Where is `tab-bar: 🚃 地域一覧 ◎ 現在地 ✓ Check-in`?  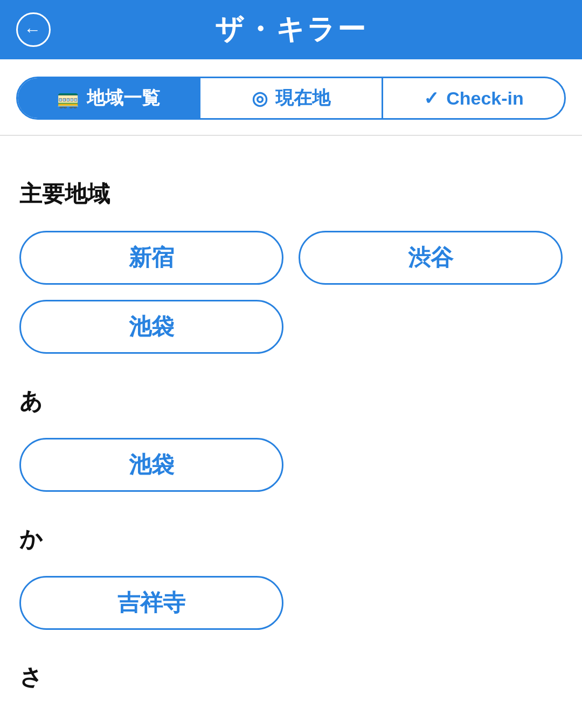 tab-bar: 🚃 地域一覧 ◎ 現在地 ✓ Check-in is located at coordinates (291, 98).